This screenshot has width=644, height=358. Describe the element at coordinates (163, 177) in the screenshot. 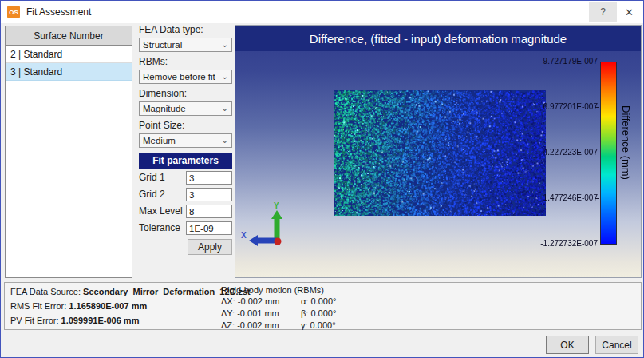

I see `grid1-label: Grid 1` at that location.